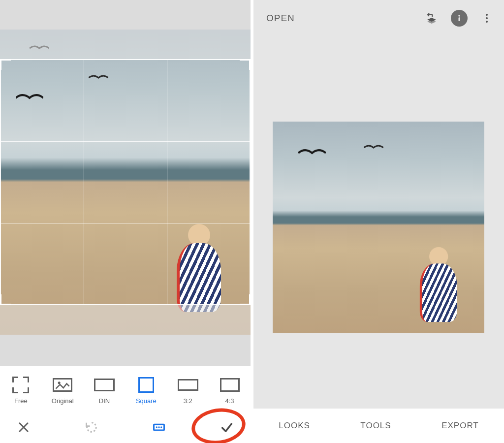 The image size is (504, 443). Describe the element at coordinates (125, 427) in the screenshot. I see `crop-action-bar` at that location.